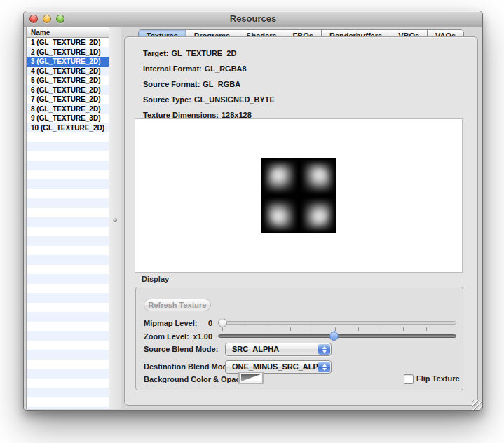  I want to click on display-group-label: Display, so click(156, 279).